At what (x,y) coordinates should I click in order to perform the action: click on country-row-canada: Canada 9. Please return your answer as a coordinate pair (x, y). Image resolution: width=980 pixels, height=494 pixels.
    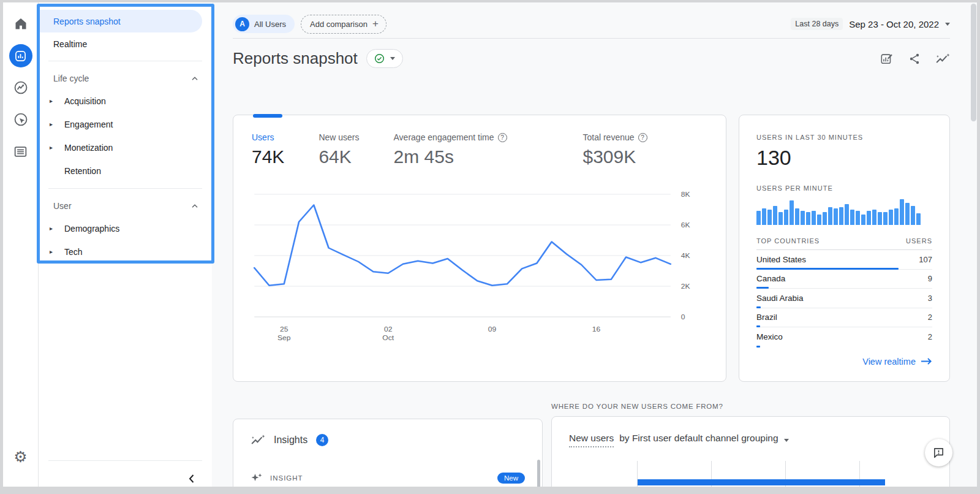
    Looking at the image, I should click on (844, 279).